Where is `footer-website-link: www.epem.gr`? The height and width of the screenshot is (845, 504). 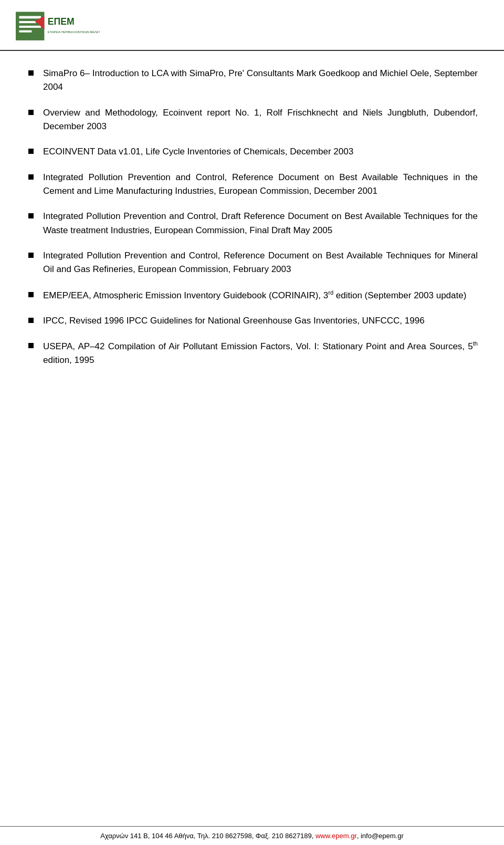
footer-website-link: www.epem.gr is located at coordinates (336, 836).